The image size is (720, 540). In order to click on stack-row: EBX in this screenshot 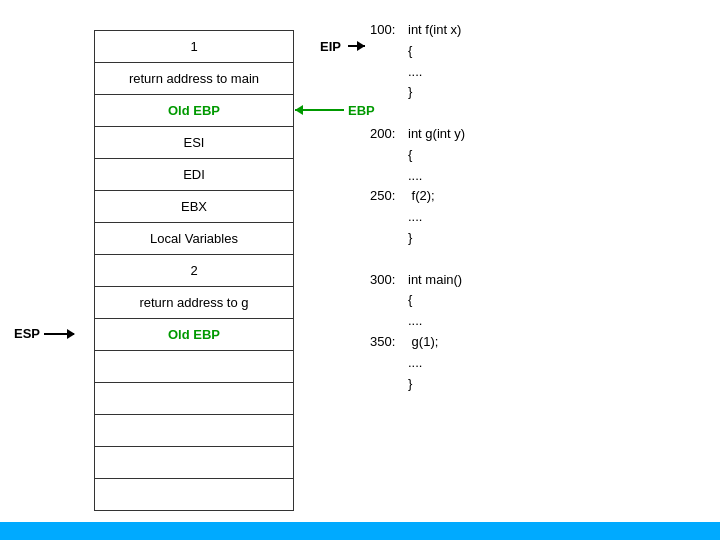, I will do `click(194, 207)`.